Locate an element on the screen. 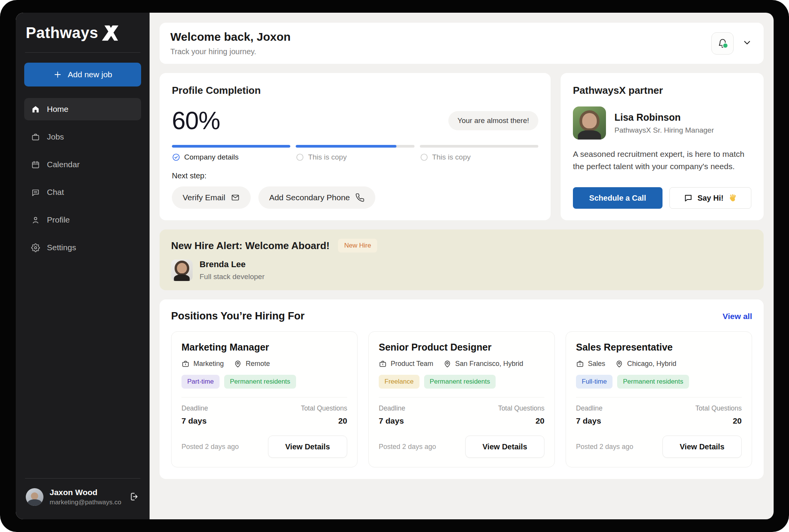 Image resolution: width=789 pixels, height=532 pixels. sidebar-footer: Jaxon Wood marketing@pathways.co is located at coordinates (83, 488).